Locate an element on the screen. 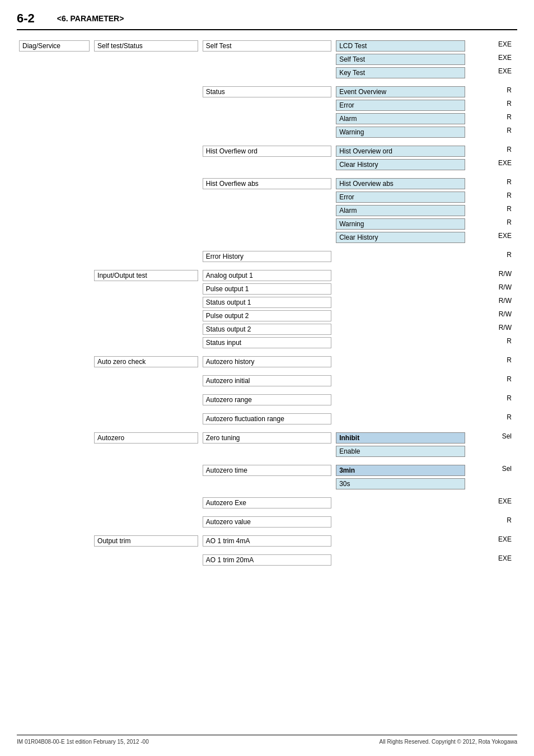  col-level3: Autozero value is located at coordinates (267, 522).